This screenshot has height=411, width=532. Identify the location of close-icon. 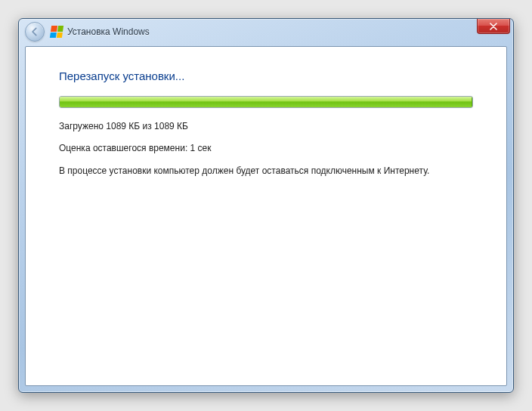
(493, 26).